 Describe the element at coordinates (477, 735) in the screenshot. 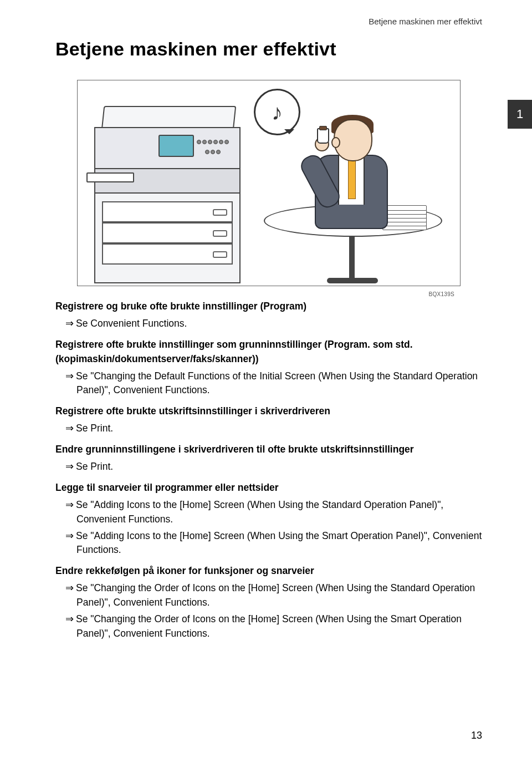

I see `page-number: 13` at that location.